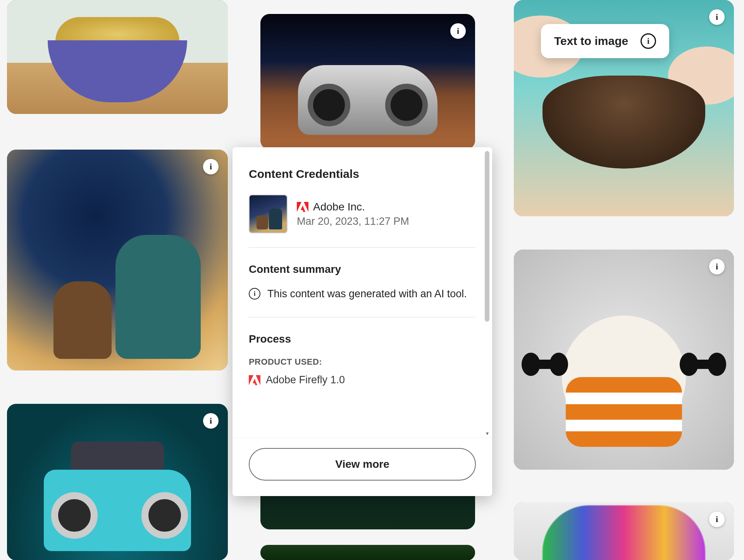 This screenshot has height=560, width=744. I want to click on summary-row: i This content was generated with an AI …, so click(362, 294).